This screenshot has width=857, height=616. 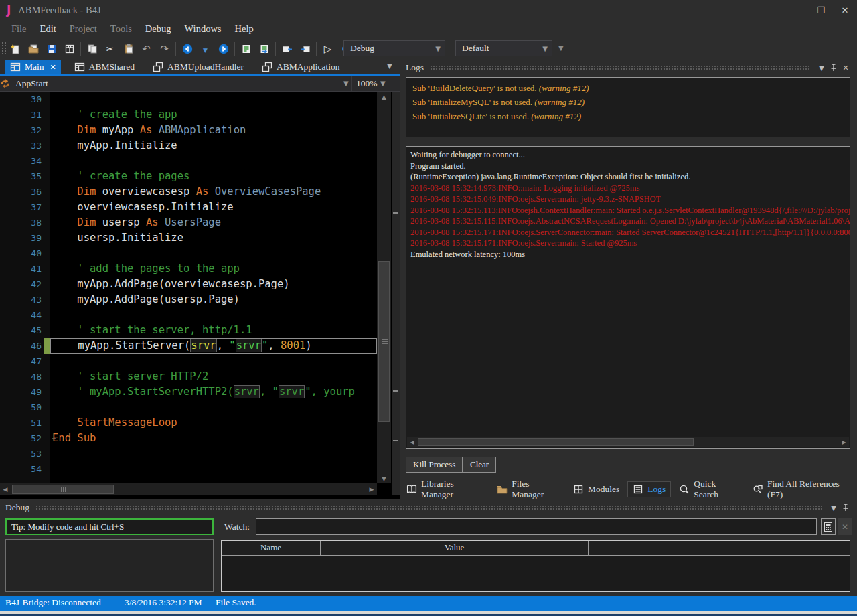 What do you see at coordinates (214, 177) in the screenshot?
I see `code-line: ' create the pages` at bounding box center [214, 177].